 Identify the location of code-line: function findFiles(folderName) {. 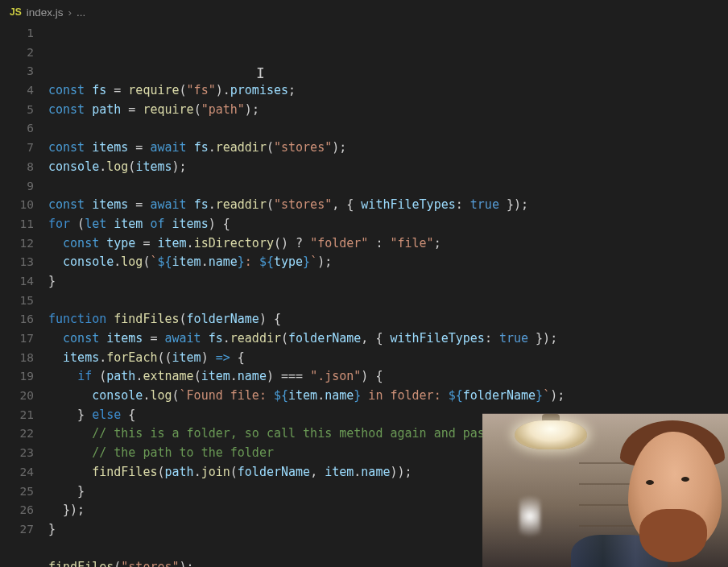
(388, 320).